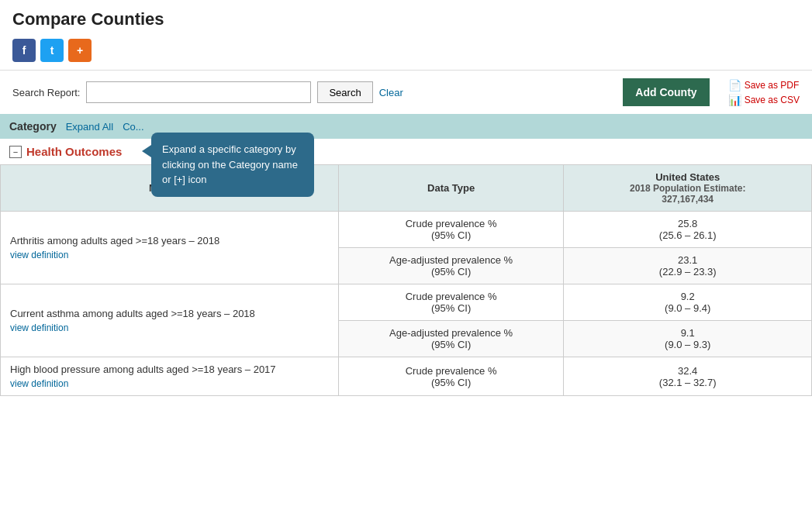  Describe the element at coordinates (170, 321) in the screenshot. I see `measure-cell: Current asthma among adults aged >=18 ye…` at that location.